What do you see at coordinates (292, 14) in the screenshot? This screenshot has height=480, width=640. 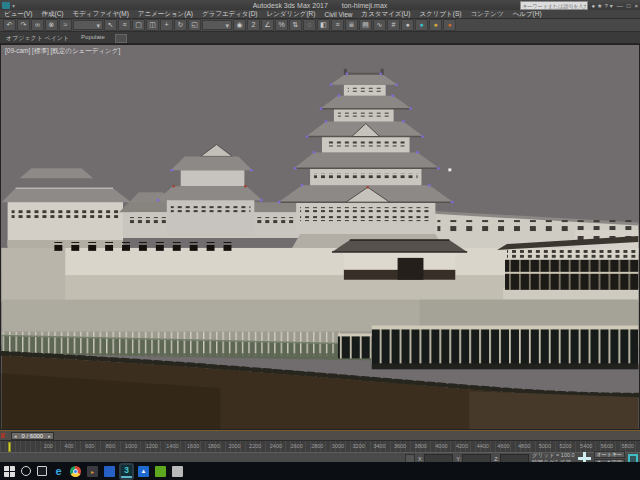 I see `menu-item-5: レンダリング(R)` at bounding box center [292, 14].